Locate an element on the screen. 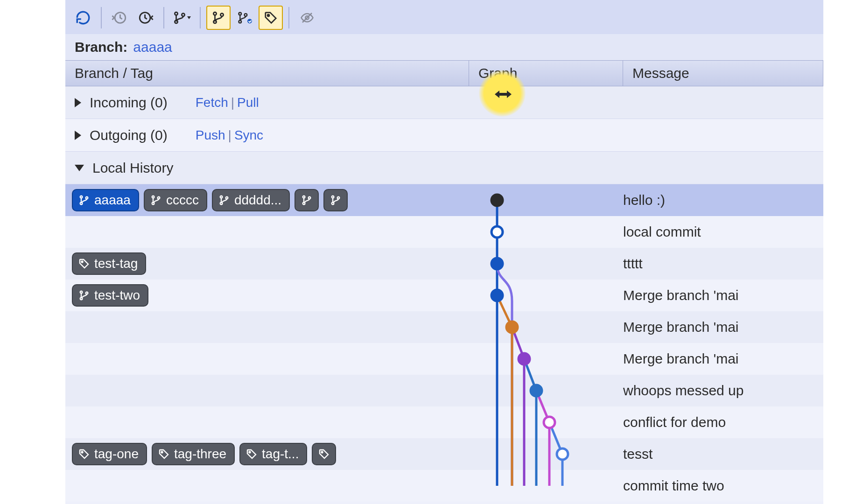 Image resolution: width=856 pixels, height=504 pixels. history-forward-button is located at coordinates (146, 18).